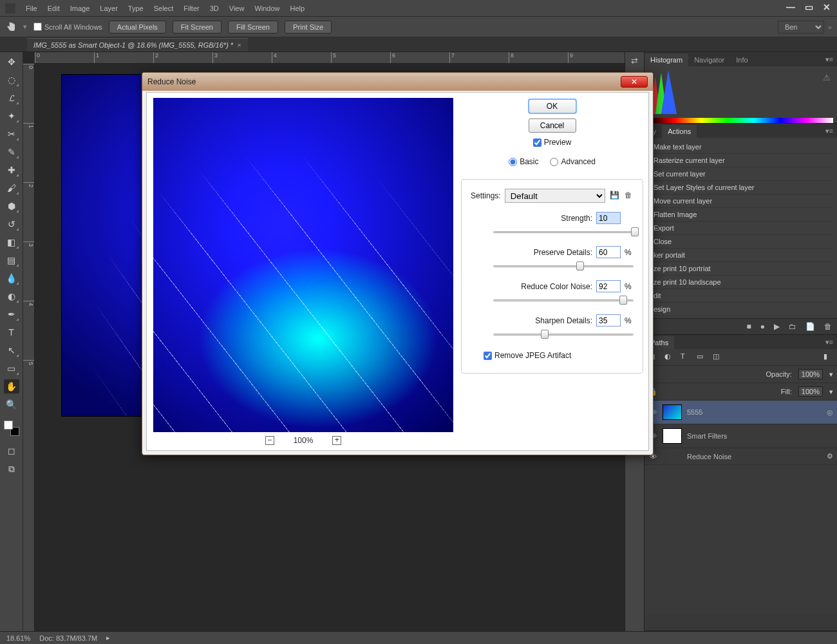 This screenshot has height=644, width=837. What do you see at coordinates (12, 62) in the screenshot?
I see `move-tool-icon: ✥` at bounding box center [12, 62].